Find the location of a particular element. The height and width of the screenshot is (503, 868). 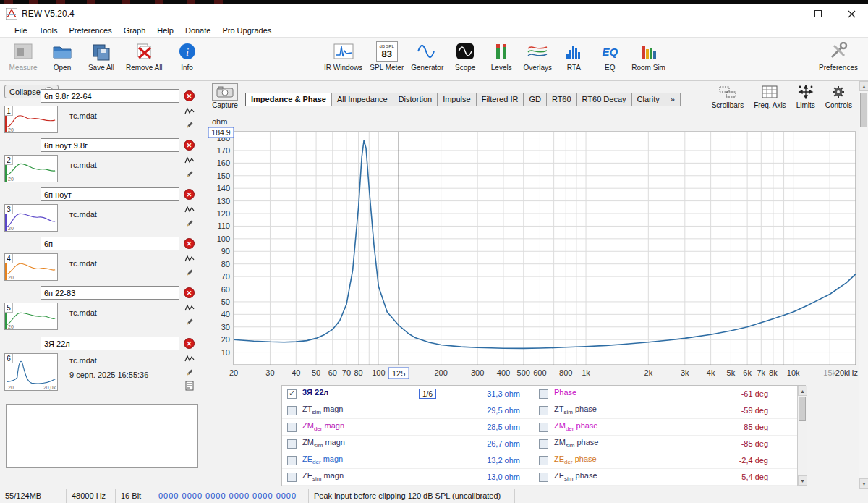

spl-meter-button: dB SPL 83 SPL Meter is located at coordinates (386, 56).